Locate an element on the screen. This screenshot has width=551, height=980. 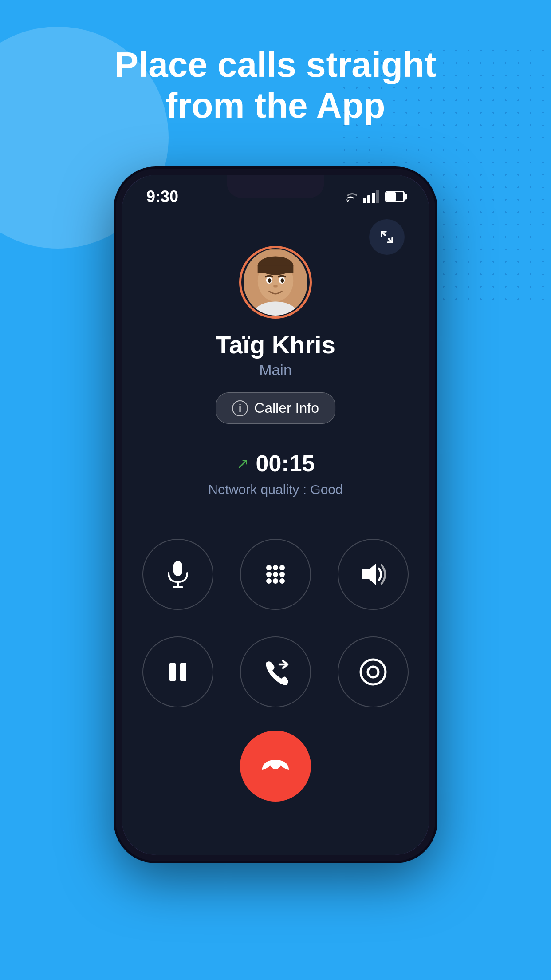
info-icon: i is located at coordinates (240, 408).